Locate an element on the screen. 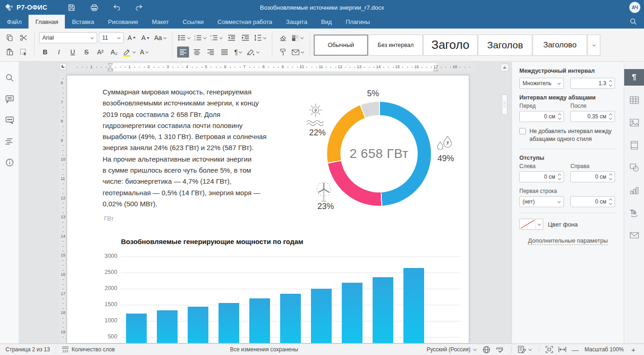  chat-icon is located at coordinates (10, 120).